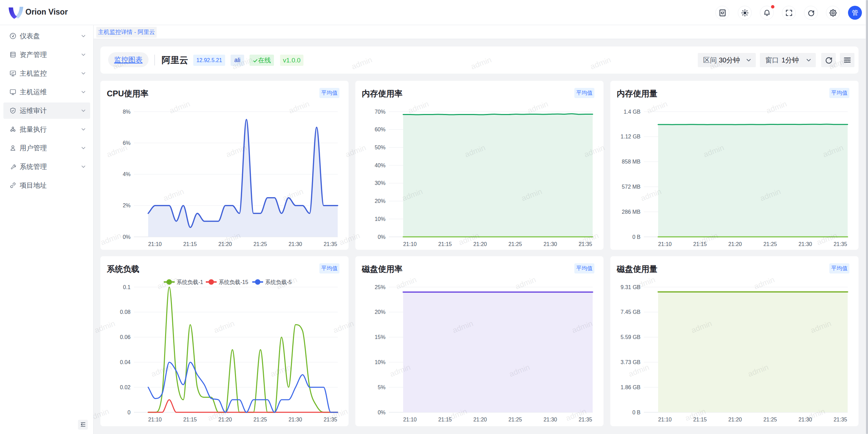 The width and height of the screenshot is (868, 434). I want to click on svg-text: 858 MB, so click(631, 162).